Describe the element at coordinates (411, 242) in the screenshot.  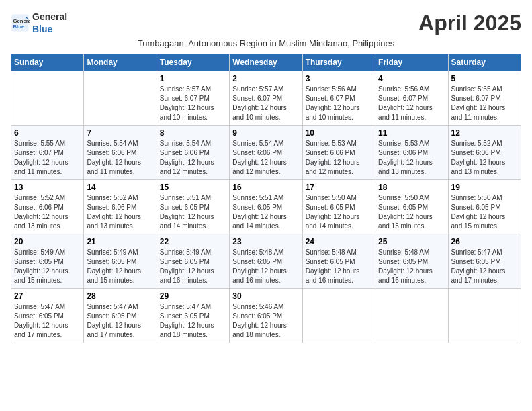
I see `day-number: 25` at that location.